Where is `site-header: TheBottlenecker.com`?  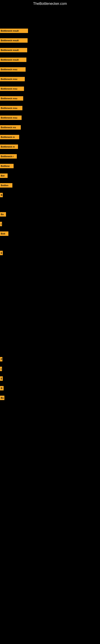
site-header: TheBottlenecker.com is located at coordinates (50, 4).